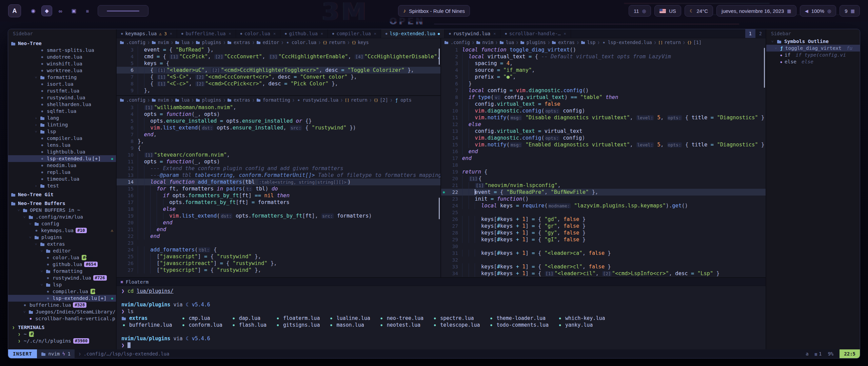 Image resolution: width=868 pixels, height=366 pixels. Describe the element at coordinates (279, 135) in the screenshot. I see `code-line: 7 end,` at that location.